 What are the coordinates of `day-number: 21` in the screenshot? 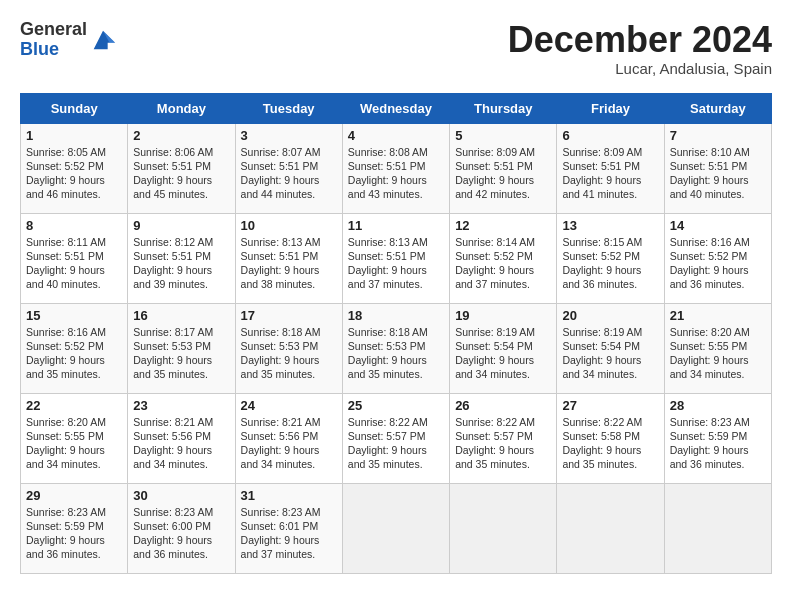 It's located at (718, 316).